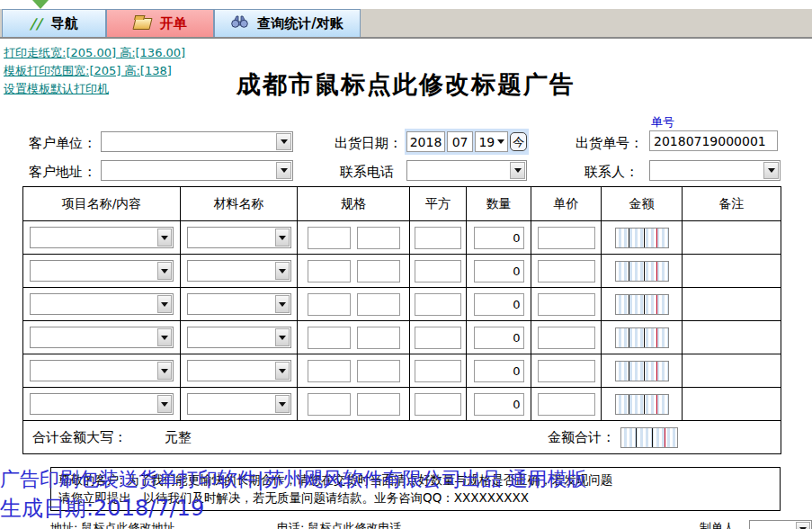  I want to click on maker-combobox, so click(781, 525).